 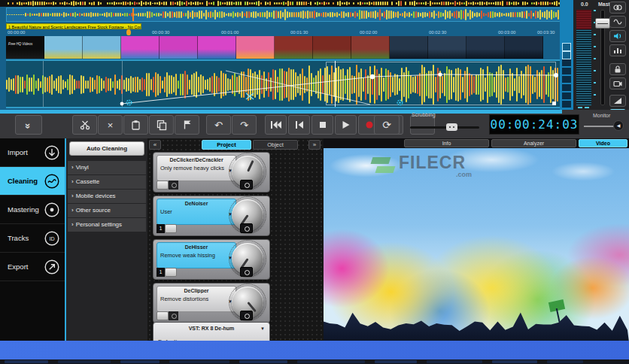 What do you see at coordinates (322, 125) in the screenshot?
I see `stop-button` at bounding box center [322, 125].